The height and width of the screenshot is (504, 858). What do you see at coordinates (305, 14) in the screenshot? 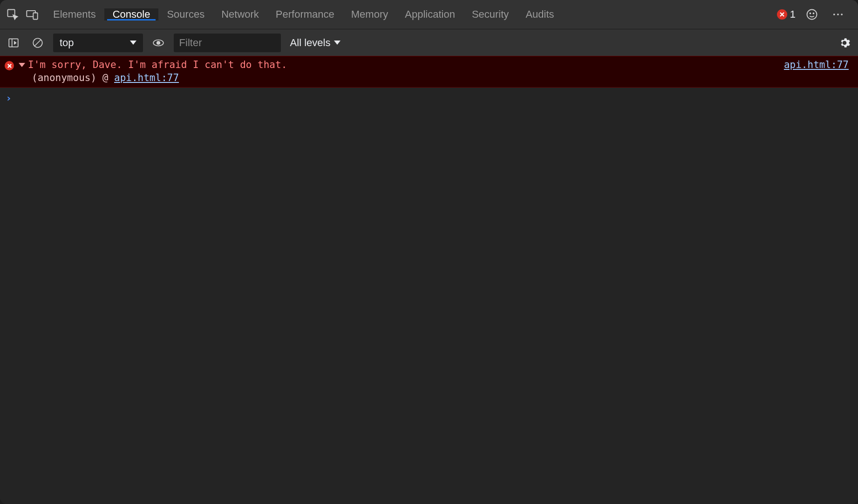
I see `tab-performance: Performance` at bounding box center [305, 14].